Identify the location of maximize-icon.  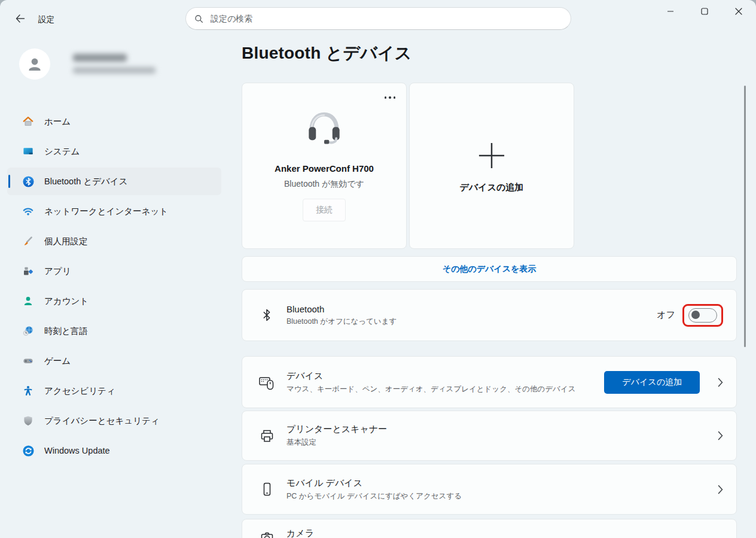
(705, 11).